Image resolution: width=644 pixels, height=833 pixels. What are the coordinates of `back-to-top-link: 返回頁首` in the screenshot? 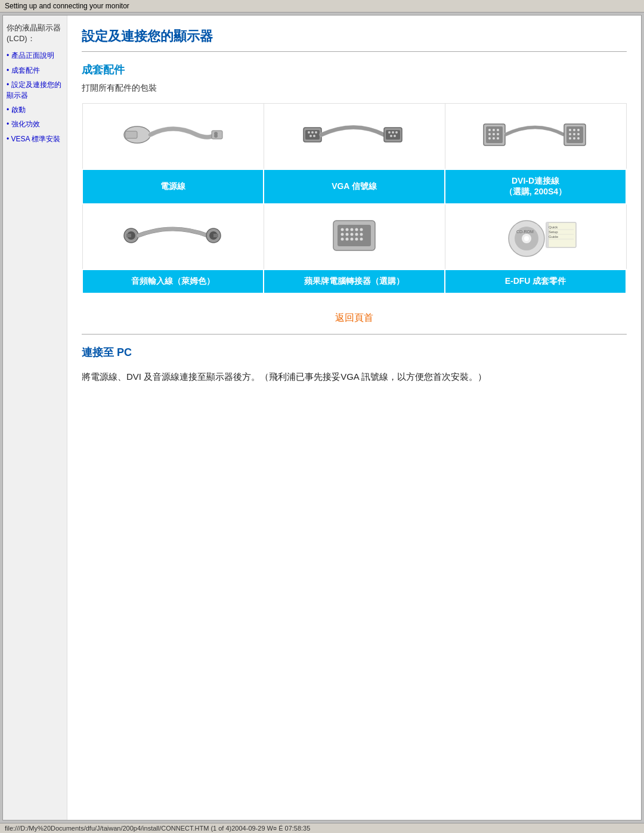 It's located at (354, 317).